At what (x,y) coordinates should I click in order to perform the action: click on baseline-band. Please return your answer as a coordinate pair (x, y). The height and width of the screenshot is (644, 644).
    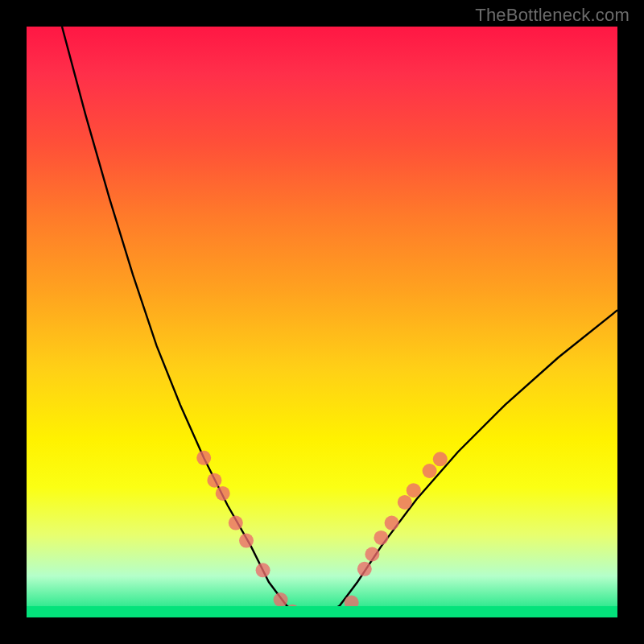
    Looking at the image, I should click on (322, 612).